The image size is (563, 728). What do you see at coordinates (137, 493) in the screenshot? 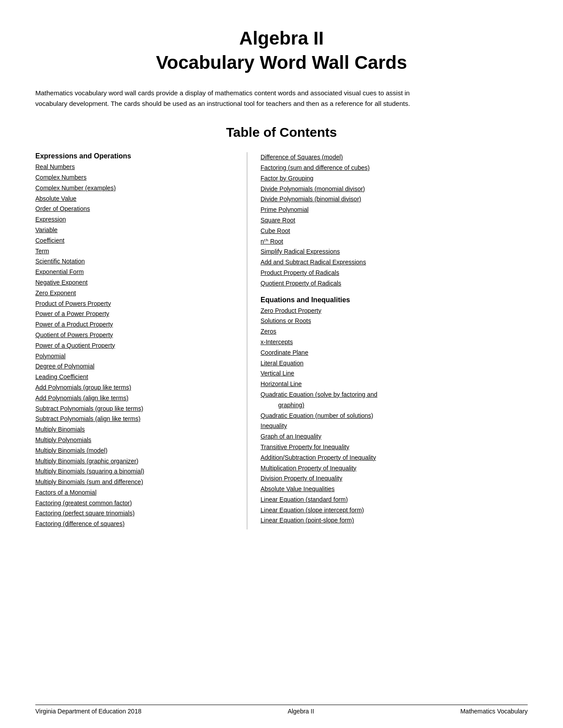
I see `toc-link-item: Factors of a Monomial` at bounding box center [137, 493].